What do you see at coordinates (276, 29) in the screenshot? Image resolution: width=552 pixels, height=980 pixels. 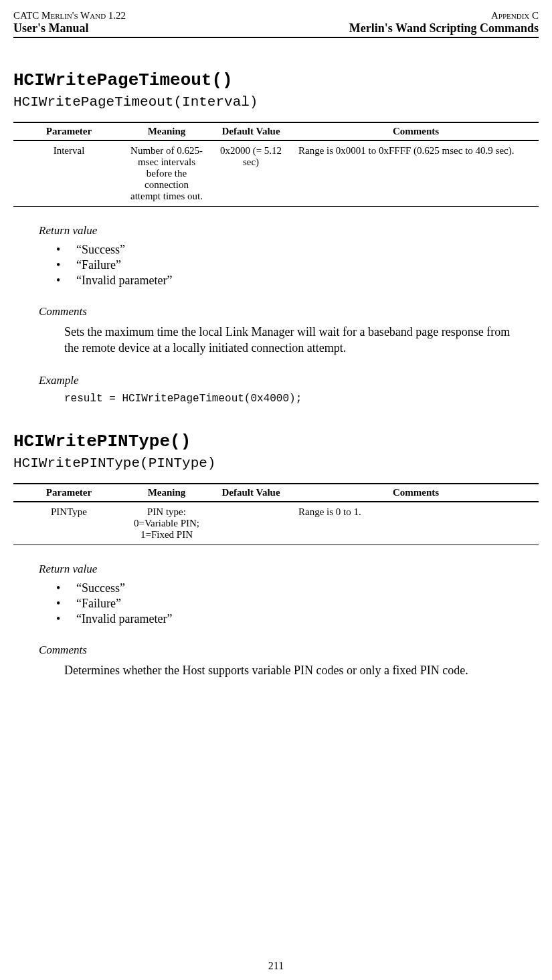 I see `running-header-bottom: User's Manual Merlin's Wand Scripting Co…` at bounding box center [276, 29].